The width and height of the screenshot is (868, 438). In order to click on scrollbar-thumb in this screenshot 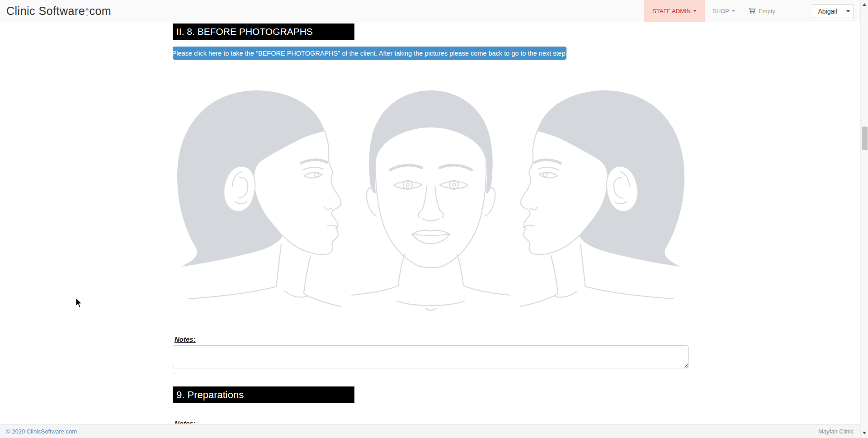, I will do `click(864, 138)`.